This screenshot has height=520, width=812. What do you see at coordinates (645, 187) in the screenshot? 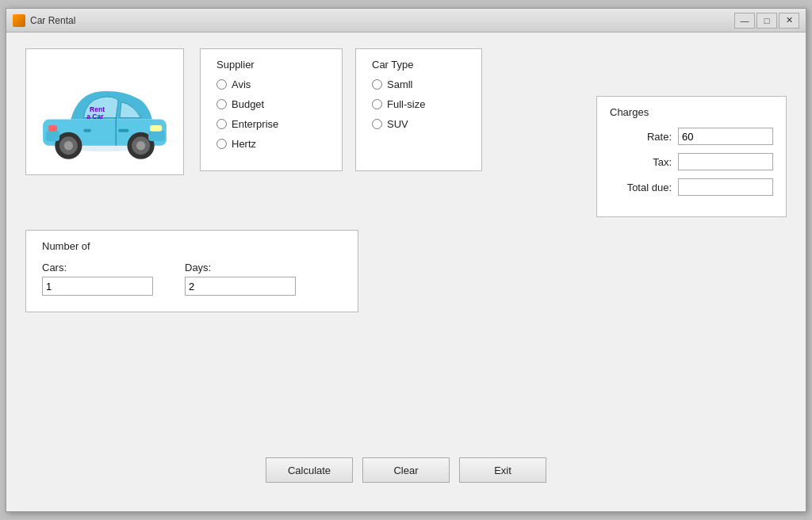
I see `total-due-label: Total due:` at bounding box center [645, 187].